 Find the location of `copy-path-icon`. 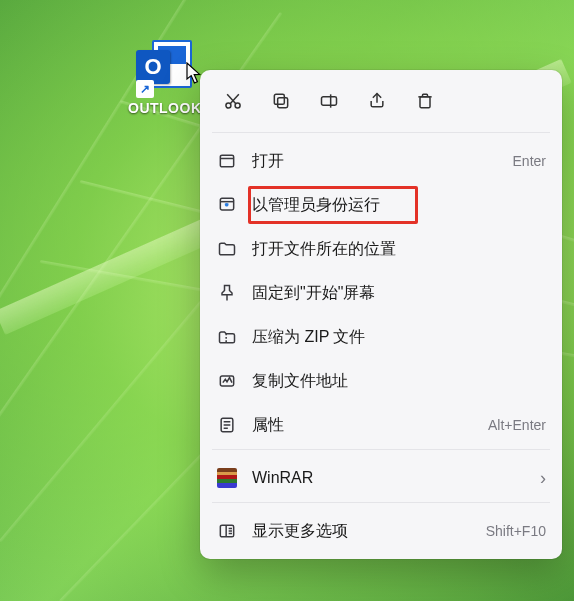

copy-path-icon is located at coordinates (227, 381).